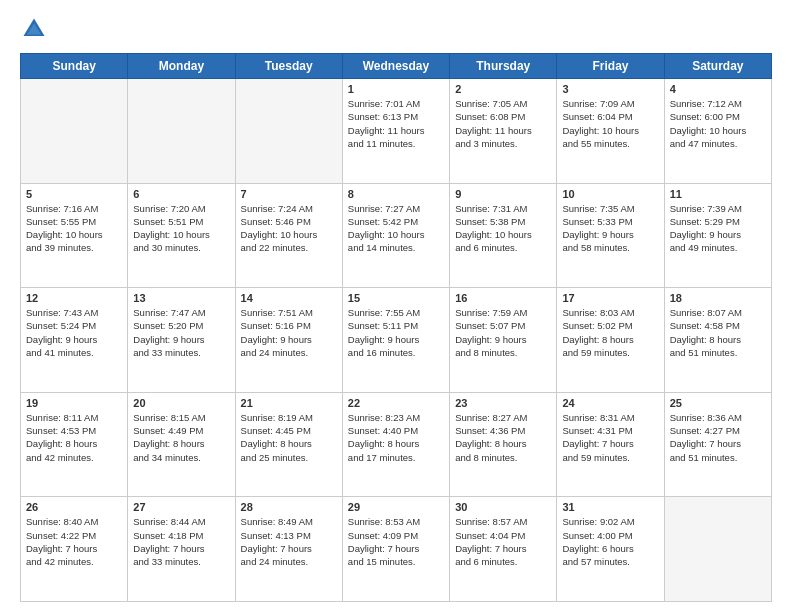 The image size is (792, 612). What do you see at coordinates (396, 29) in the screenshot?
I see `header` at bounding box center [396, 29].